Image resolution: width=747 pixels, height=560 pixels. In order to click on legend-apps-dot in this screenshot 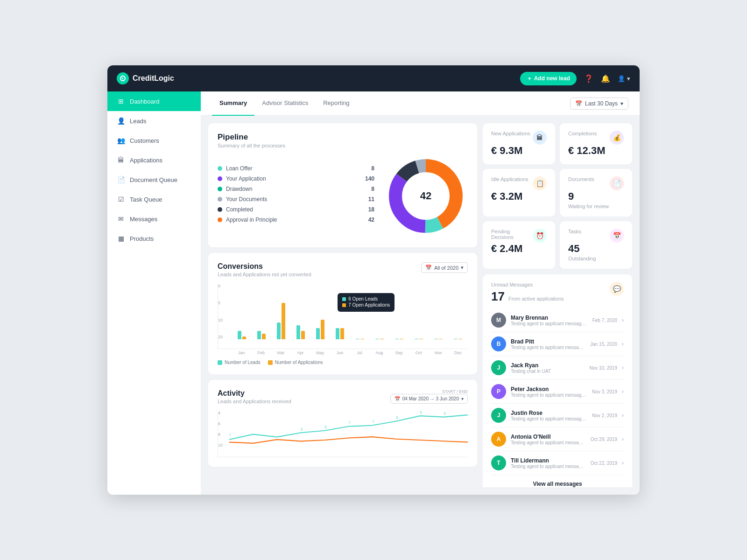, I will do `click(270, 363)`.